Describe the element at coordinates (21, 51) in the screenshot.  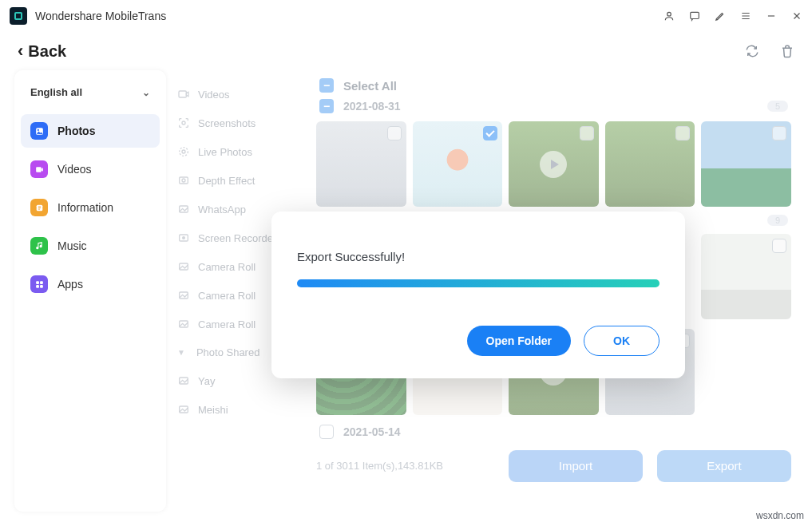
I see `chevron-left-icon: ‹` at that location.